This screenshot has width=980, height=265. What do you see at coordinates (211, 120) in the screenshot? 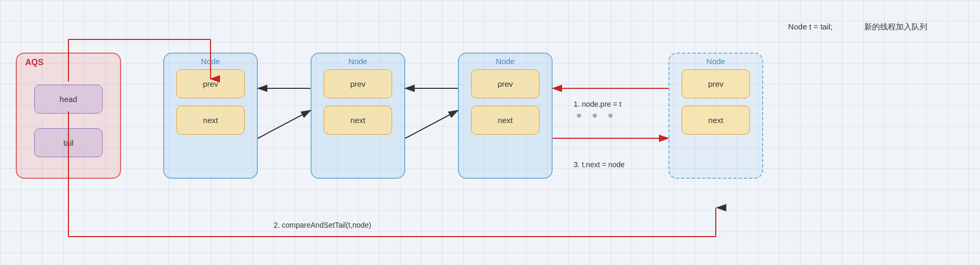
I see `node1-next: next` at bounding box center [211, 120].